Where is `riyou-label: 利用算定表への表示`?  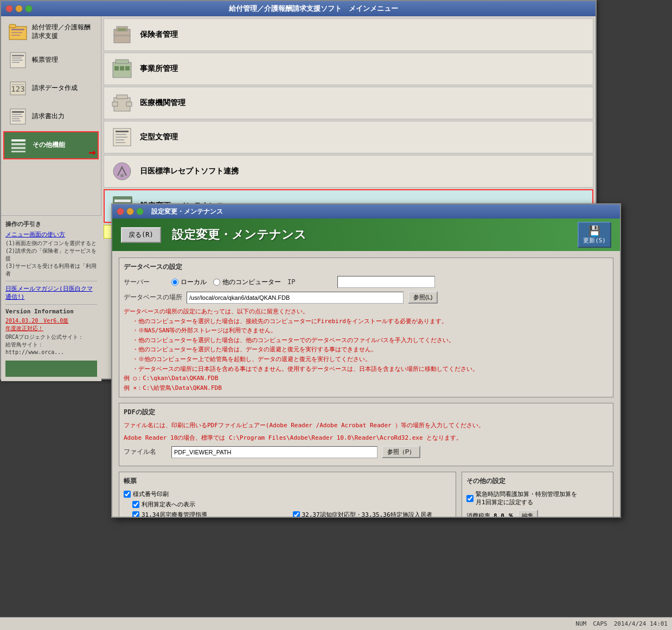
riyou-label: 利用算定表への表示 is located at coordinates (168, 504).